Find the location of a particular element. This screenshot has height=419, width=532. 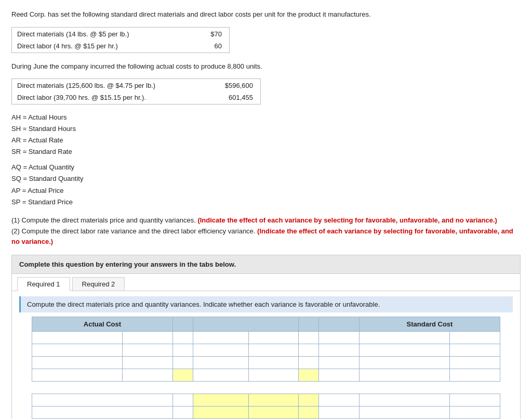

instructions-section: (1) Compute the direct materials price a… is located at coordinates (266, 231).